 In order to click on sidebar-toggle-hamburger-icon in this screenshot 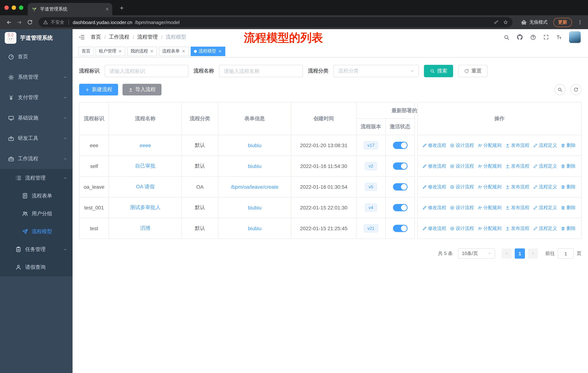, I will do `click(82, 37)`.